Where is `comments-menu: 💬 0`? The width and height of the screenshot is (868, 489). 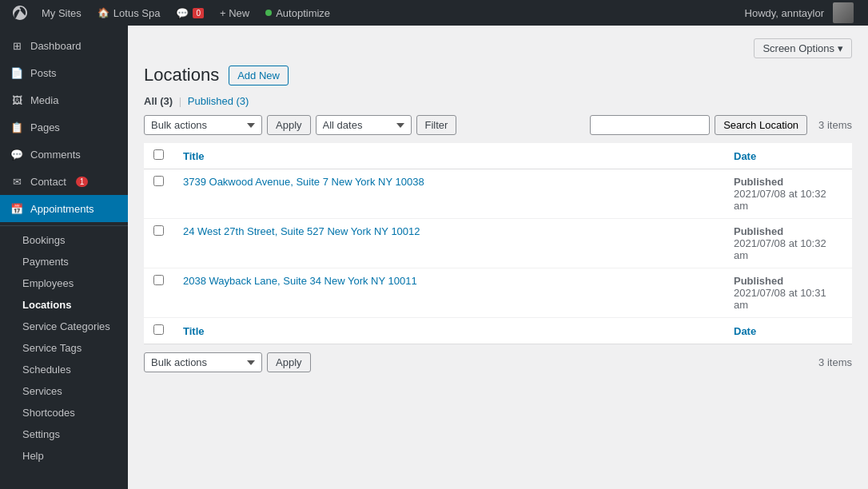 comments-menu: 💬 0 is located at coordinates (190, 13).